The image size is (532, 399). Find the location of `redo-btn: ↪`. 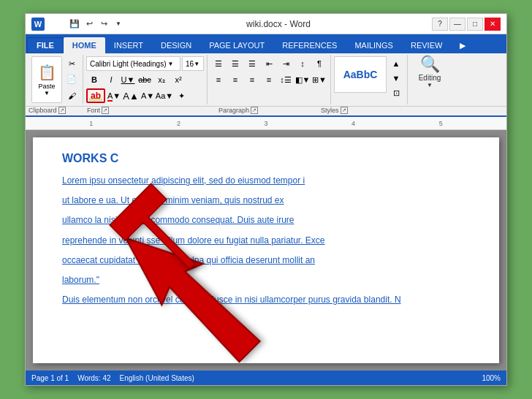

redo-btn: ↪ is located at coordinates (104, 24).